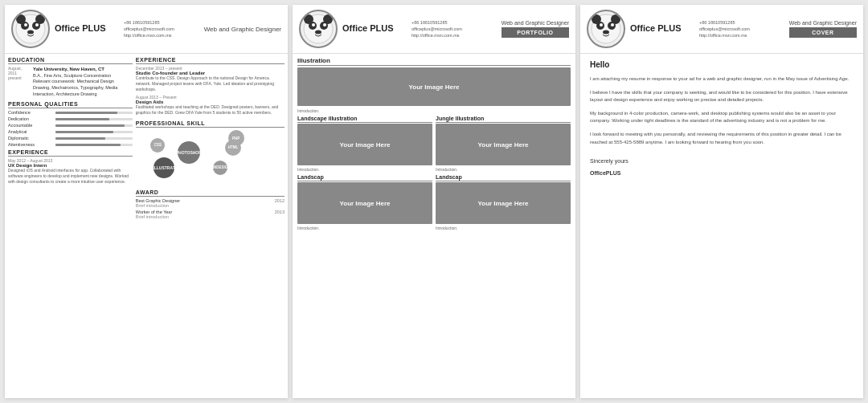  I want to click on cover-greeting: Hello, so click(722, 64).